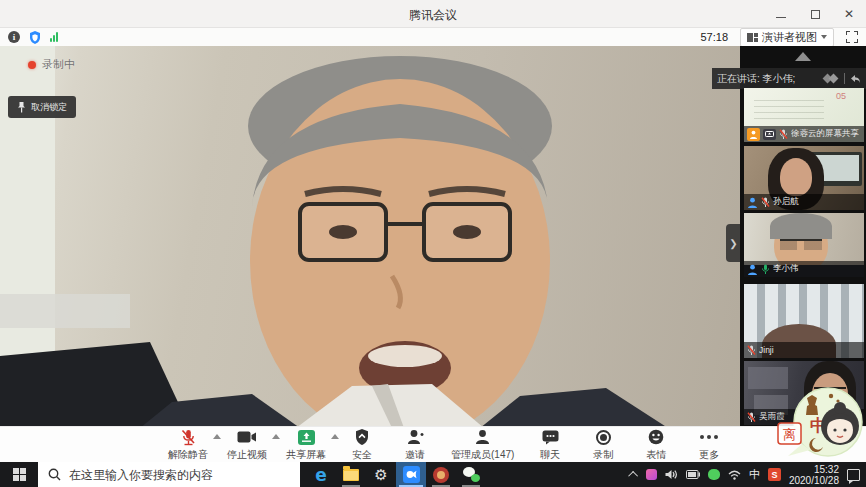 This screenshot has width=866, height=487. What do you see at coordinates (786, 202) in the screenshot?
I see `participant-name: 孙启航` at bounding box center [786, 202].